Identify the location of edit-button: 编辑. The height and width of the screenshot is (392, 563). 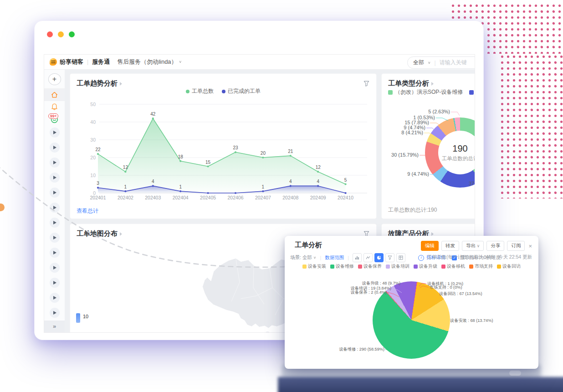
(430, 246).